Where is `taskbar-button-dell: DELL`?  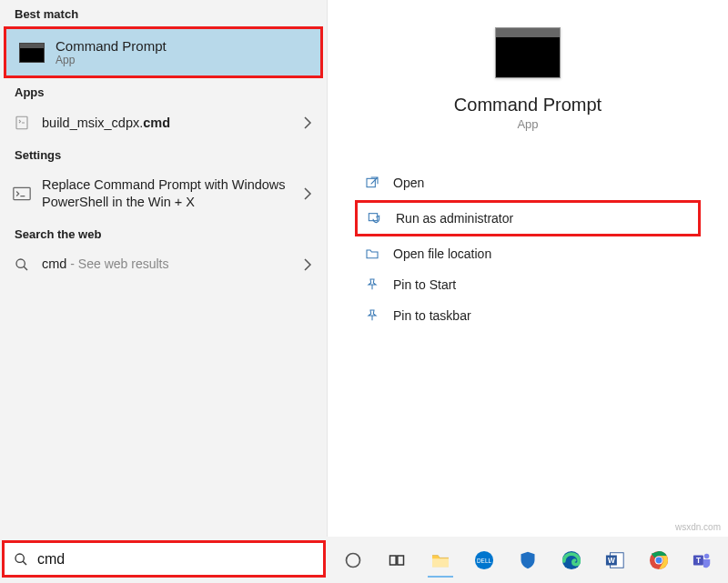 taskbar-button-dell: DELL is located at coordinates (484, 560).